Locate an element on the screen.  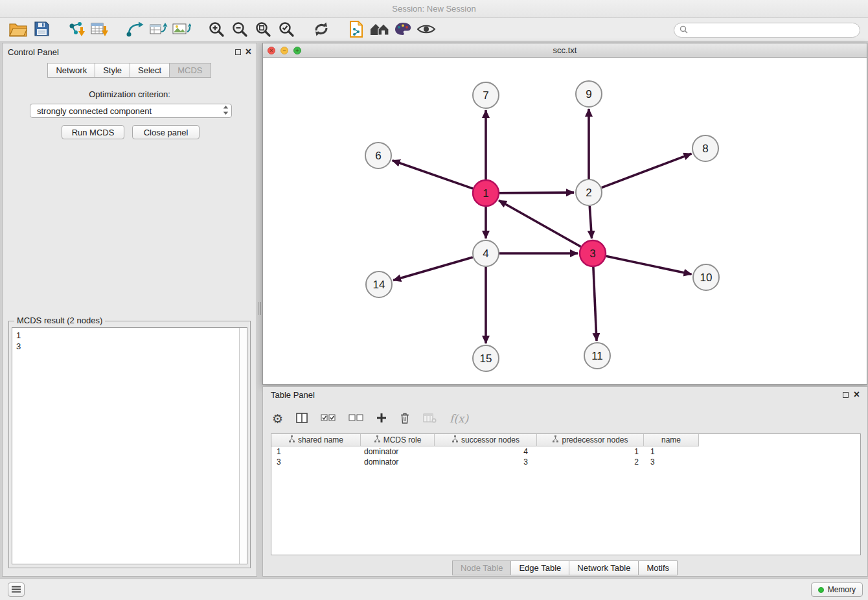
graph-node-15: 15 is located at coordinates (486, 358).